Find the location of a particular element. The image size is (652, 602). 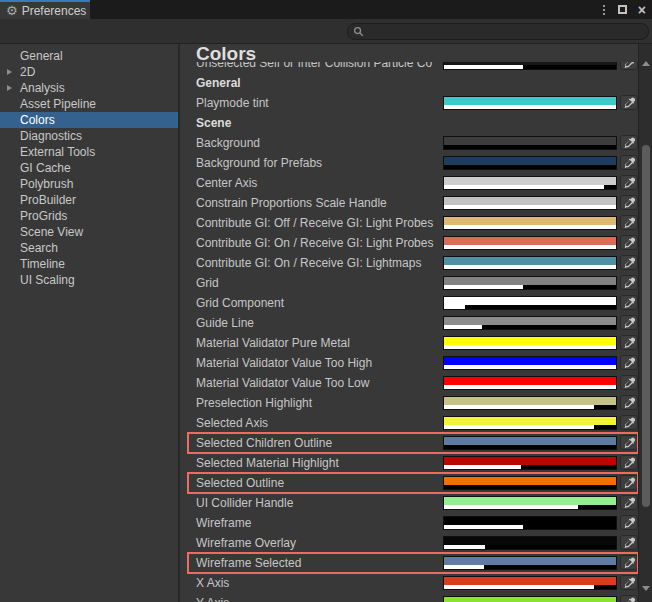

sidebar-item-general: General is located at coordinates (89, 56).